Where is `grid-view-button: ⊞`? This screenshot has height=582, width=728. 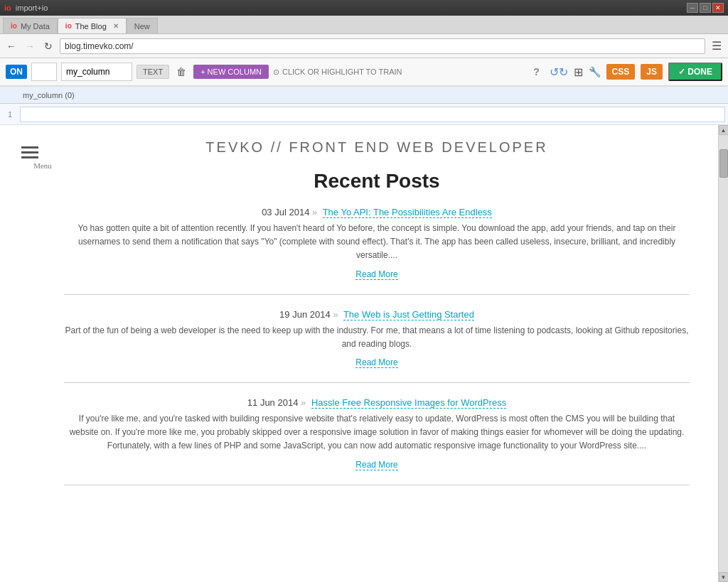 grid-view-button: ⊞ is located at coordinates (579, 72).